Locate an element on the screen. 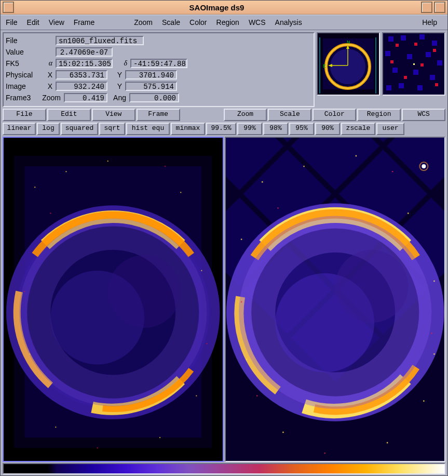  value-delta: -41:59:47.88 is located at coordinates (159, 63).